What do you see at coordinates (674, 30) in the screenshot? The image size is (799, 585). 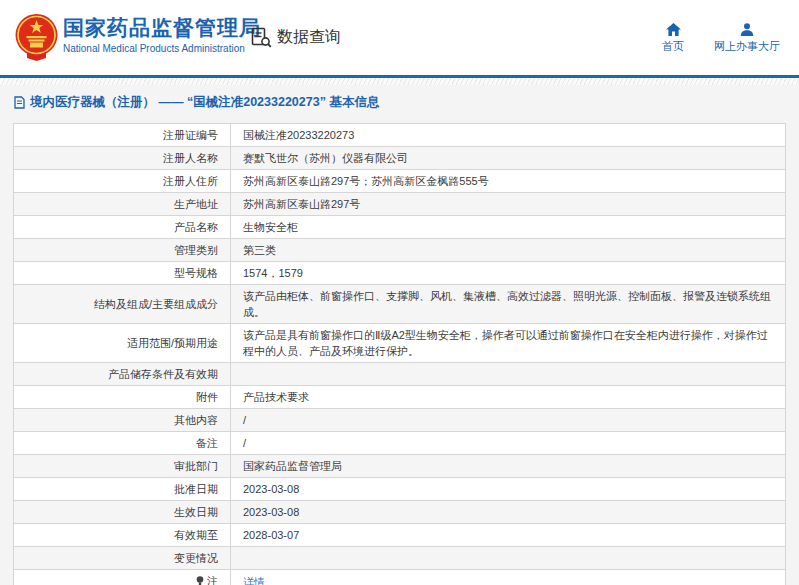 I see `home-icon` at bounding box center [674, 30].